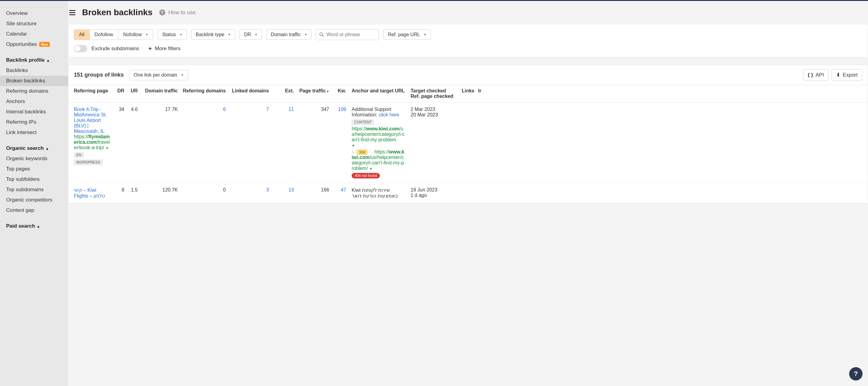  What do you see at coordinates (810, 75) in the screenshot?
I see `braces-icon: { }` at bounding box center [810, 75].